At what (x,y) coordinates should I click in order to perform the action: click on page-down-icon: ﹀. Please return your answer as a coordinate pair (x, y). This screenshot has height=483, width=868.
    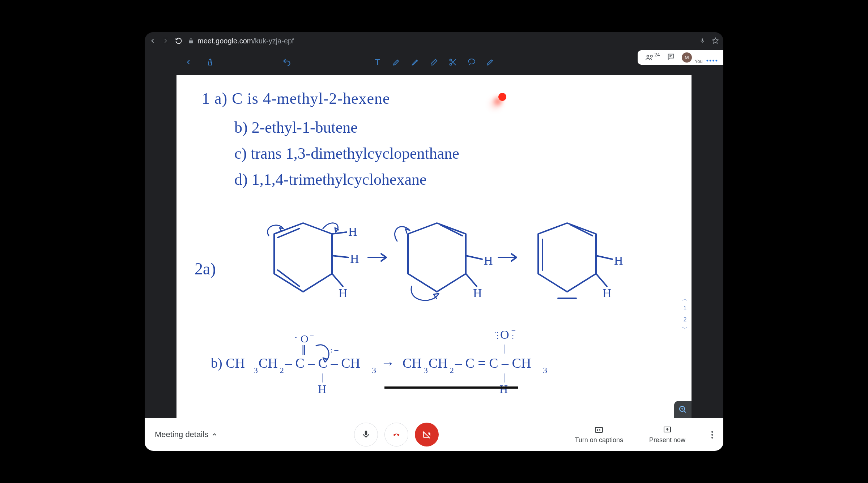
    Looking at the image, I should click on (685, 329).